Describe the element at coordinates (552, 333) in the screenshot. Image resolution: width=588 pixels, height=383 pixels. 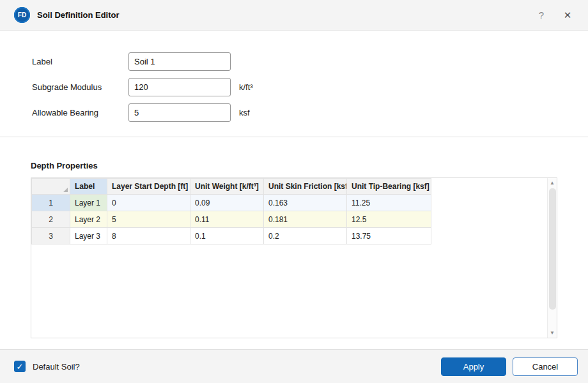
I see `scroll-down-icon: ▼` at that location.